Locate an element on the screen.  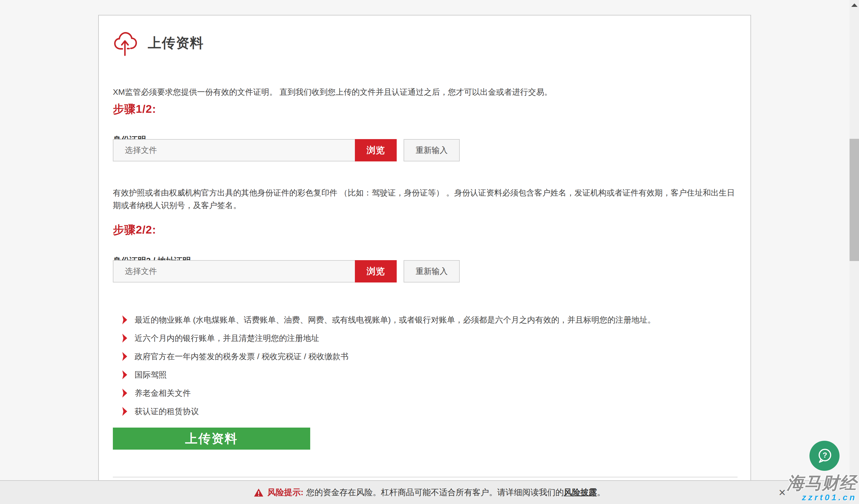
scrollbar-thumb is located at coordinates (854, 200).